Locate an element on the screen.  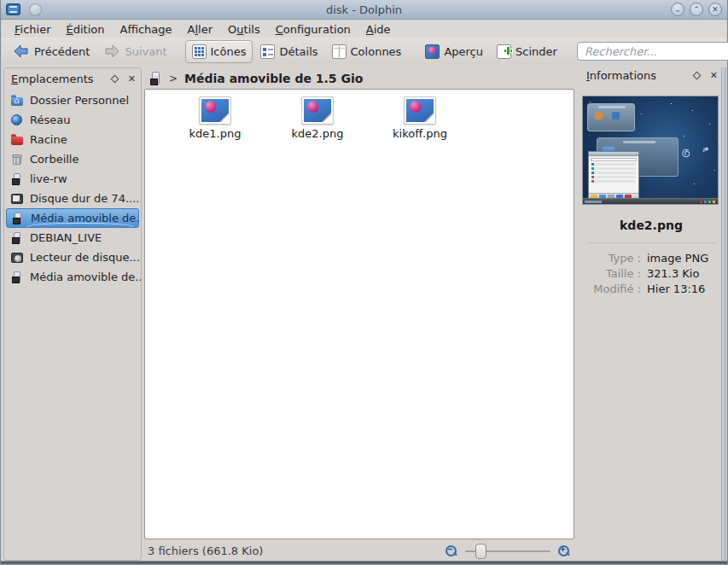
places-panel-title: Emplacements is located at coordinates (61, 79).